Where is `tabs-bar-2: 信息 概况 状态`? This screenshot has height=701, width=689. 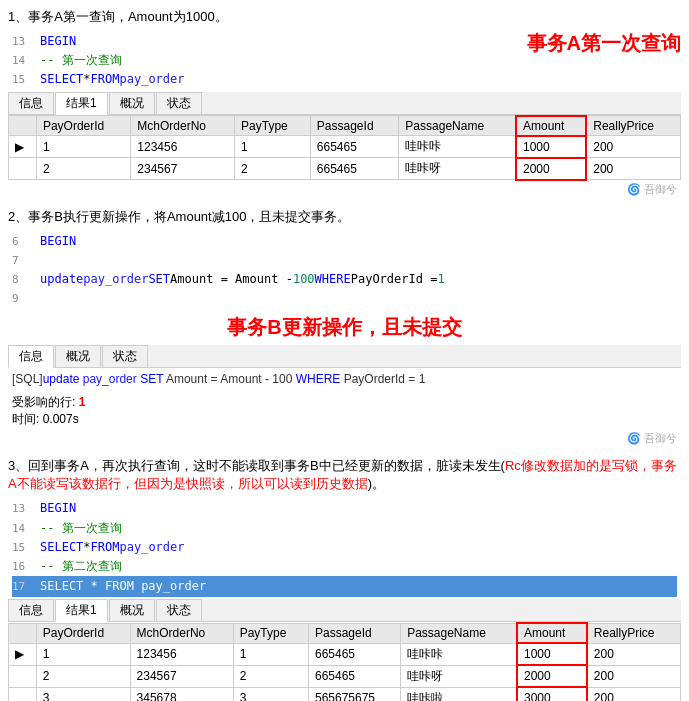 tabs-bar-2: 信息 概况 状态 is located at coordinates (344, 356).